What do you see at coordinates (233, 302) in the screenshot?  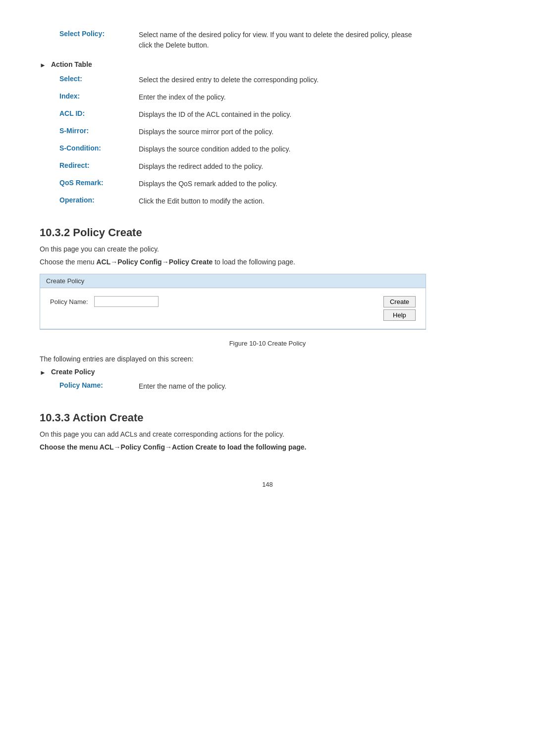 I see `create-policy-widget: Create Policy Policy Name: Create Help` at bounding box center [233, 302].